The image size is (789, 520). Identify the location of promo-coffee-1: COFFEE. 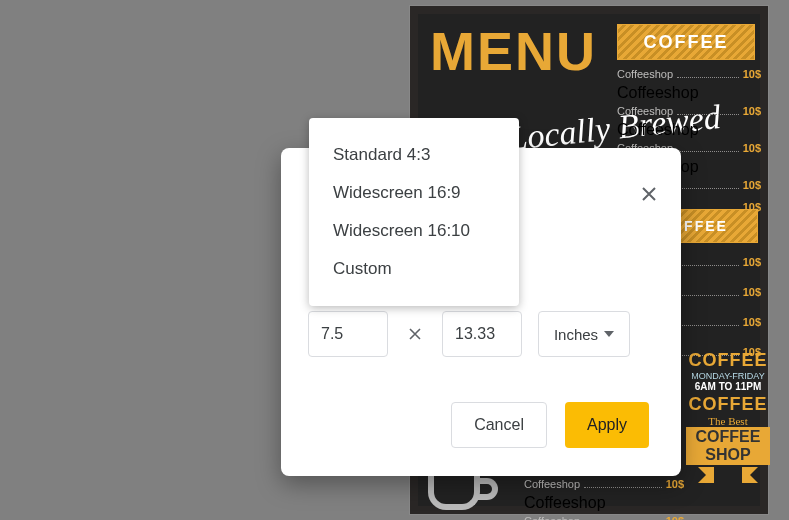
(728, 360).